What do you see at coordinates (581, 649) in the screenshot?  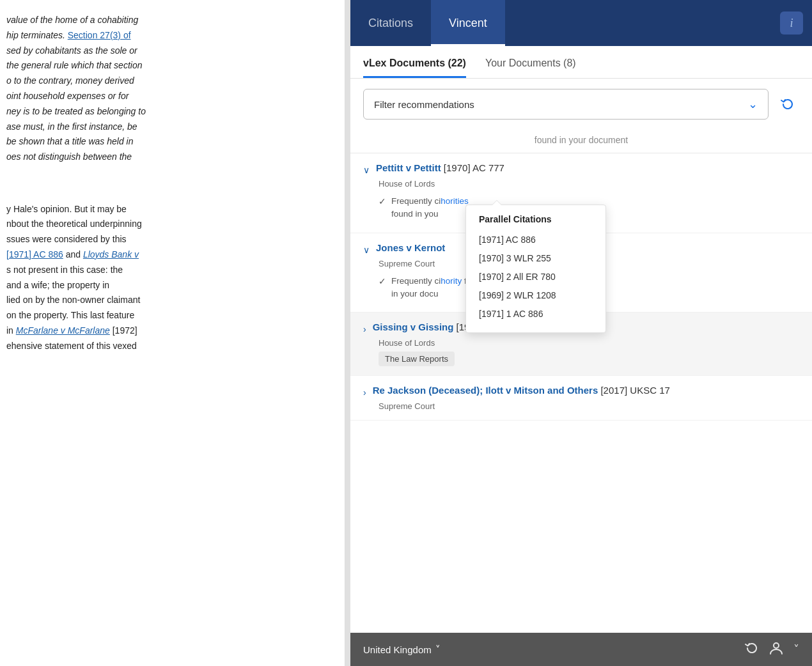 I see `bottom-bar: United Kingdom ˅ ˅` at bounding box center [581, 649].